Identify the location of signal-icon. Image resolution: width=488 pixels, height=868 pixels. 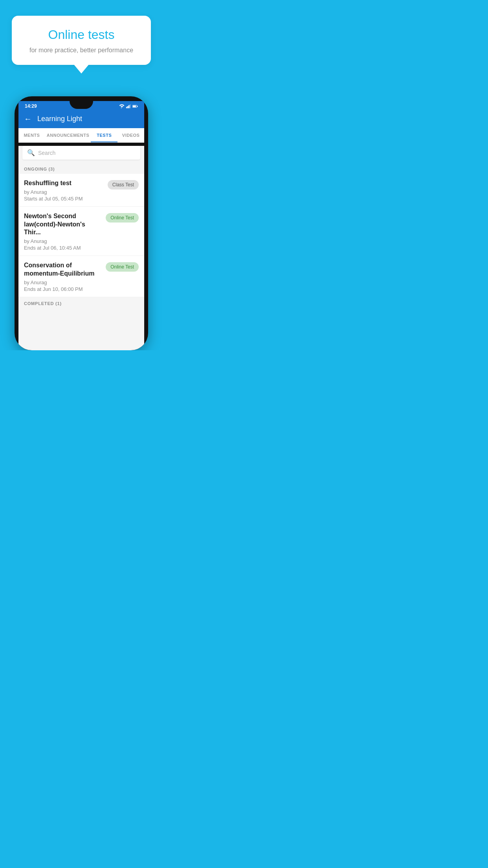
(128, 106).